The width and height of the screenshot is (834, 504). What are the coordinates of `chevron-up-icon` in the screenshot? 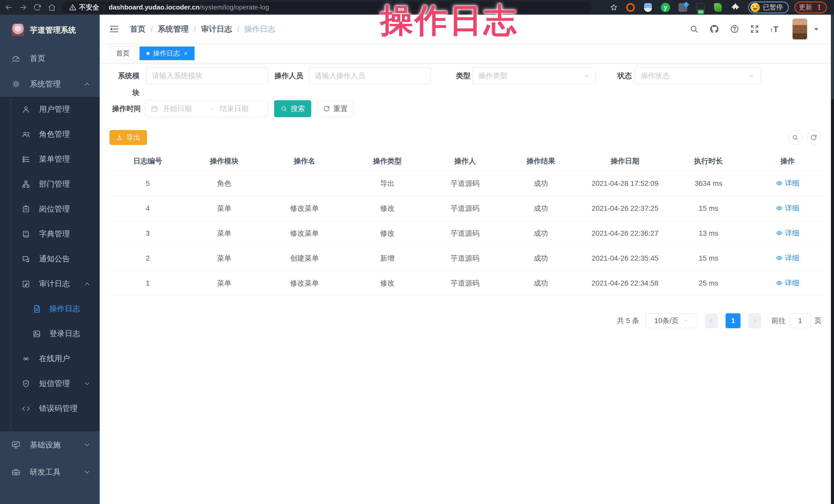 It's located at (87, 84).